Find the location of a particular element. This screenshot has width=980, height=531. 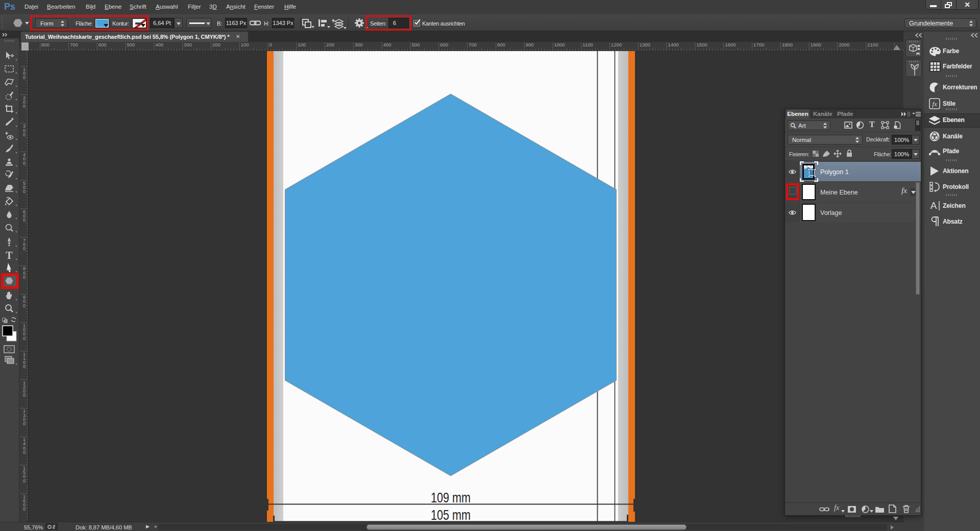

svg-text: 1700 is located at coordinates (758, 45).